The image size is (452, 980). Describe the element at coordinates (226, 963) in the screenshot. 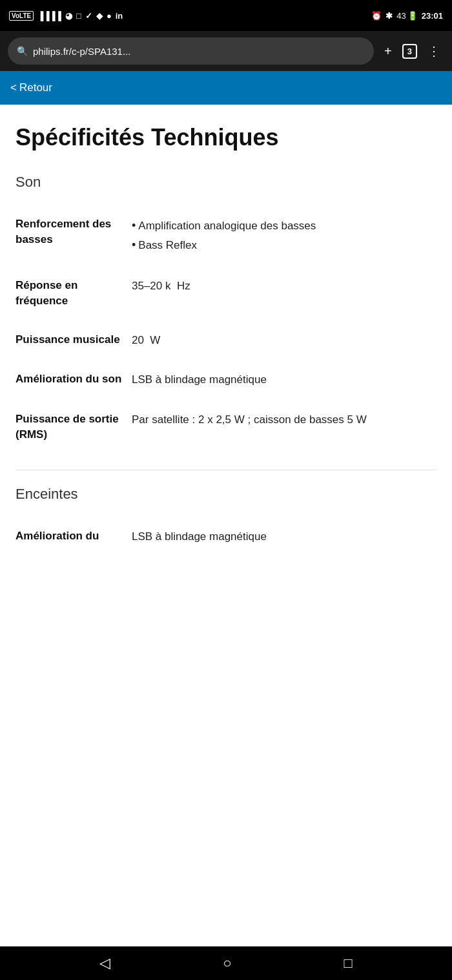

I see `android-nav-bar: ◁ ○ □` at that location.